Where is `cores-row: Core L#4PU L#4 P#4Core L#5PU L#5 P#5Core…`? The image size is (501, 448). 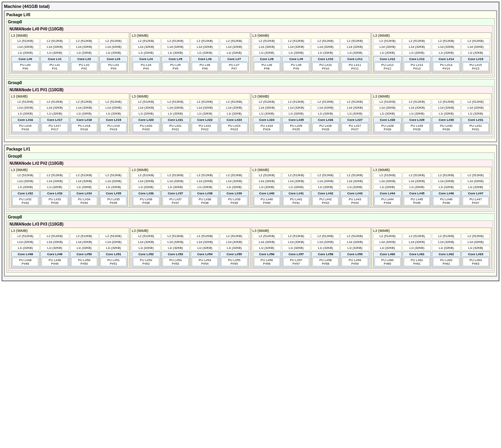 cores-row: Core L#4PU L#4 P#4Core L#5PU L#5 P#5Core… is located at coordinates (190, 64).